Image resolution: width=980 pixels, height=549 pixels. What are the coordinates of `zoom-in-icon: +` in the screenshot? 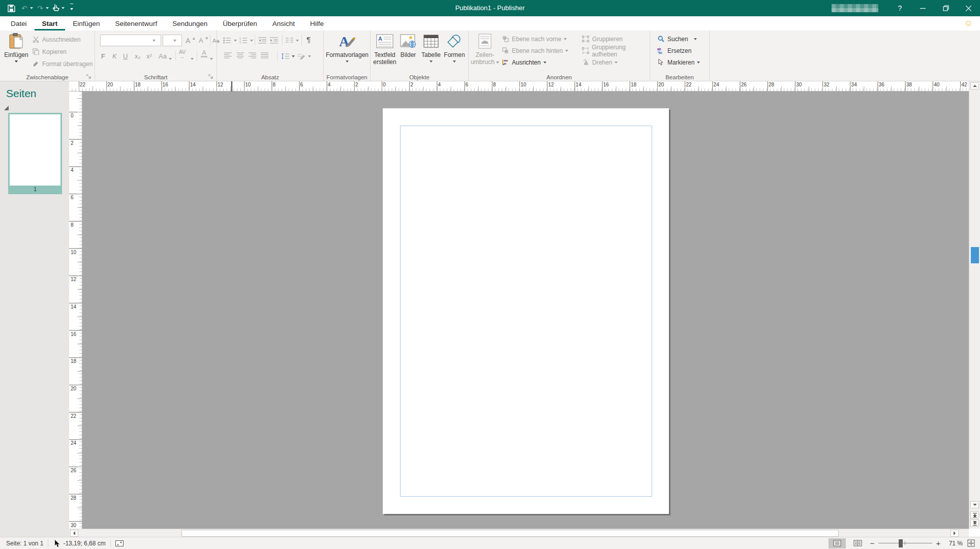 It's located at (938, 543).